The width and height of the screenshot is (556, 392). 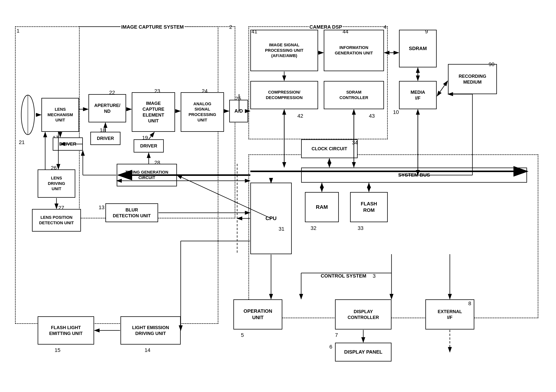 What do you see at coordinates (284, 95) in the screenshot?
I see `compression-decompression: COMPRESSION/DECOMPRESSION` at bounding box center [284, 95].